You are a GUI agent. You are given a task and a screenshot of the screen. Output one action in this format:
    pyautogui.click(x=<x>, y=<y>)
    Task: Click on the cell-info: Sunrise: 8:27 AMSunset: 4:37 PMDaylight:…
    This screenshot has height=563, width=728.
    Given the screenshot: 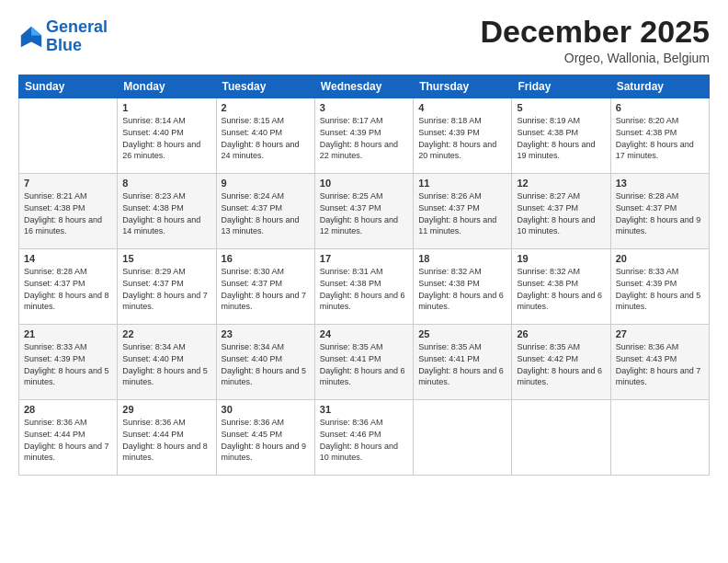 What is the action you would take?
    pyautogui.click(x=561, y=213)
    